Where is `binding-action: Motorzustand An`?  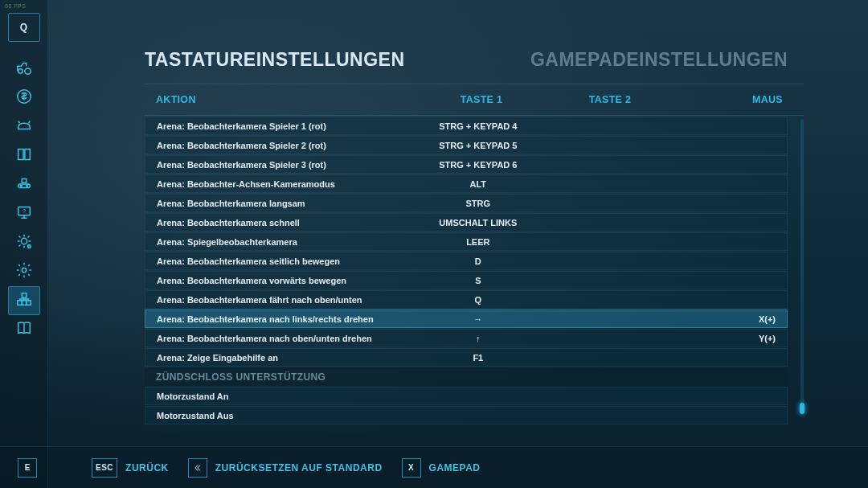 binding-action: Motorzustand An is located at coordinates (284, 396).